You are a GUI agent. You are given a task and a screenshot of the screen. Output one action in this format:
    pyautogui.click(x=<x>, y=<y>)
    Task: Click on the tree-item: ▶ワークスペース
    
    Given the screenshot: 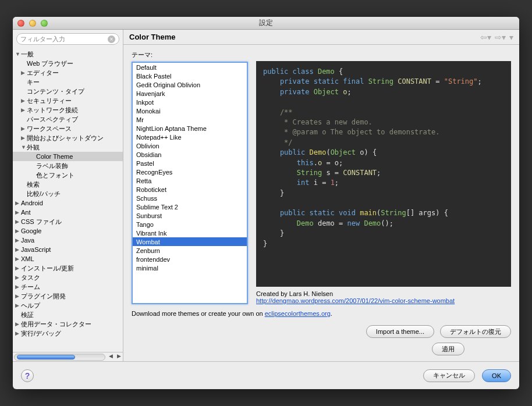 What is the action you would take?
    pyautogui.click(x=68, y=129)
    